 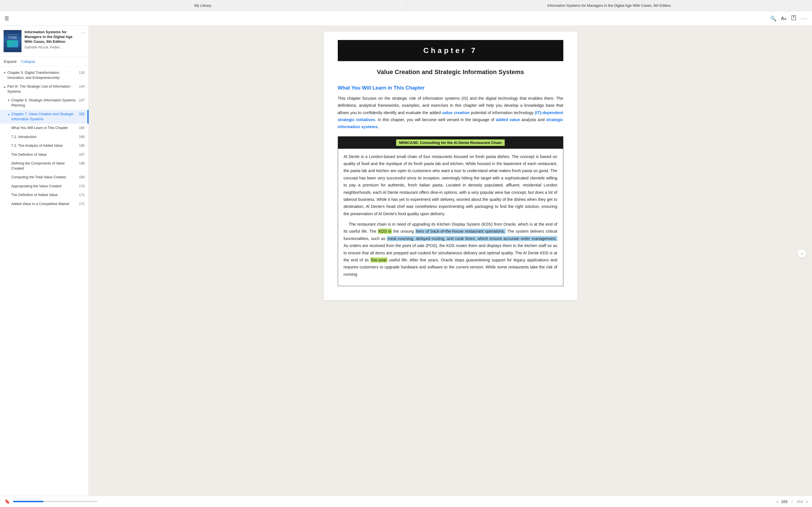 What do you see at coordinates (42, 89) in the screenshot?
I see `toc-text-part3: Part III: The Strategic Use of Informati…` at bounding box center [42, 89].